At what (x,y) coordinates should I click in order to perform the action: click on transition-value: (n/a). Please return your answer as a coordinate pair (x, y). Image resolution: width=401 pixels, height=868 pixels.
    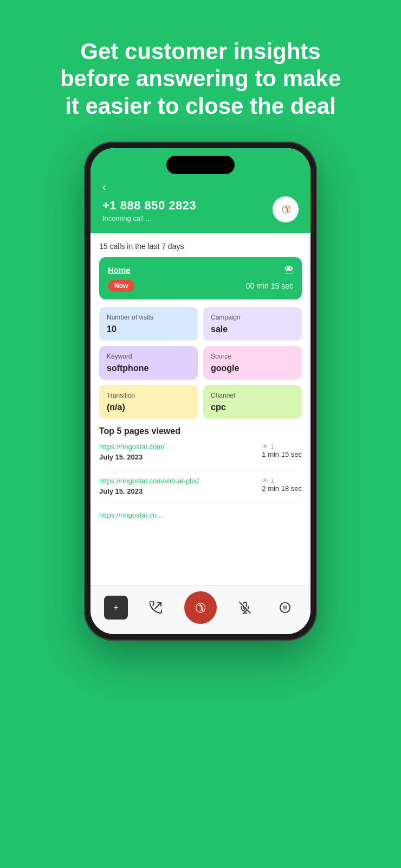
    Looking at the image, I should click on (148, 407).